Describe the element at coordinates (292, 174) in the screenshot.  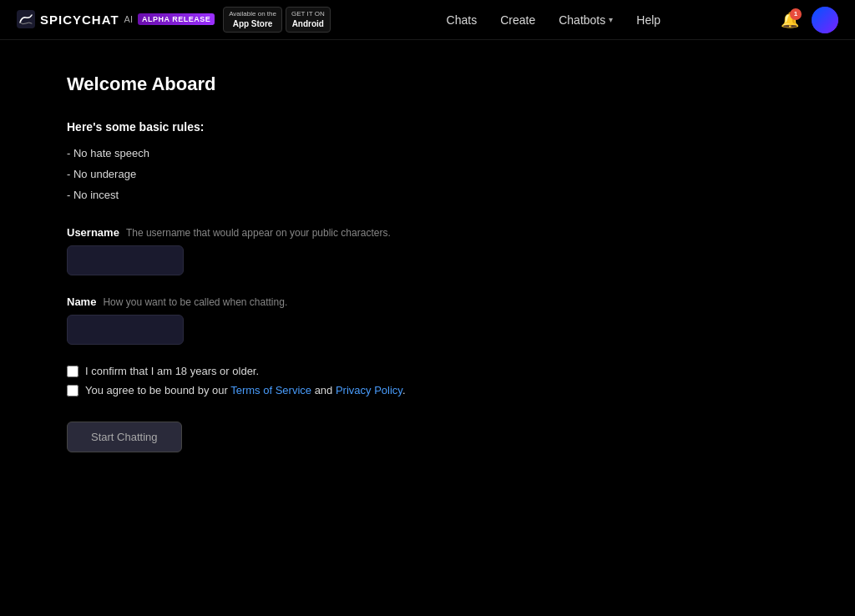
I see `rules-list: - No hate speech - No underage - No ince…` at that location.